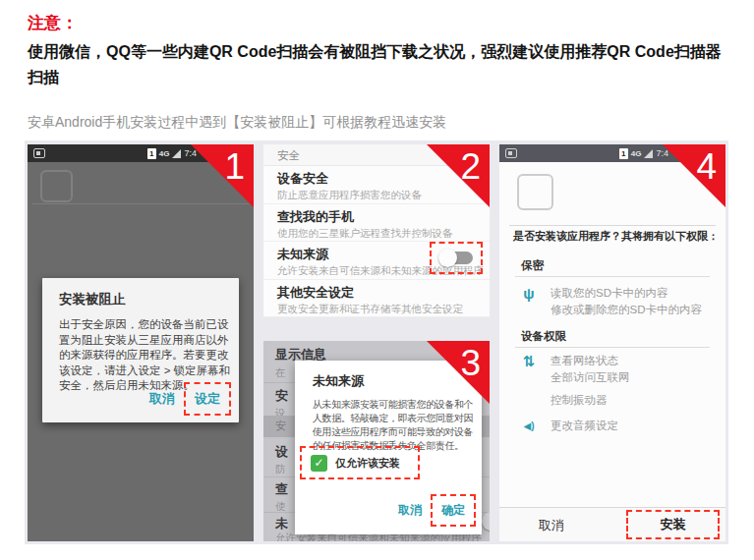 The height and width of the screenshot is (560, 754). Describe the element at coordinates (237, 123) in the screenshot. I see `instruction-text: 安卓Android手机安装过程中遇到【安装被阻止】可根据教程迅速安装` at that location.